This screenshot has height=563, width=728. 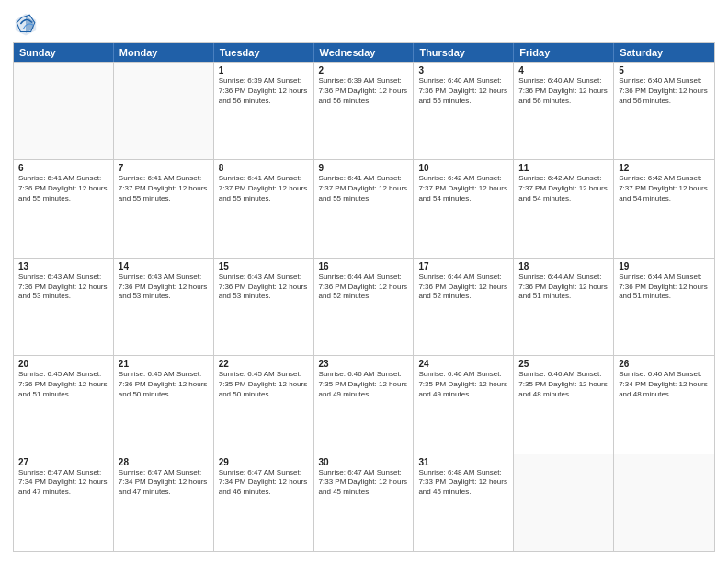 I want to click on calendar-day-12: 12Sunrise: 6:42 AM Sunset: 7:37 PM Dayli…, so click(x=664, y=208).